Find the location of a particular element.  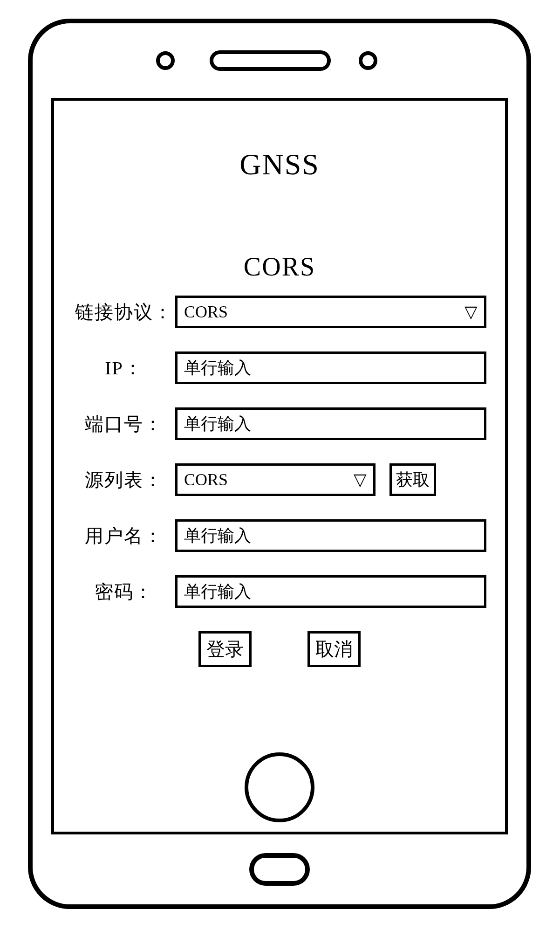

ip-input: 单行输入 is located at coordinates (331, 368).